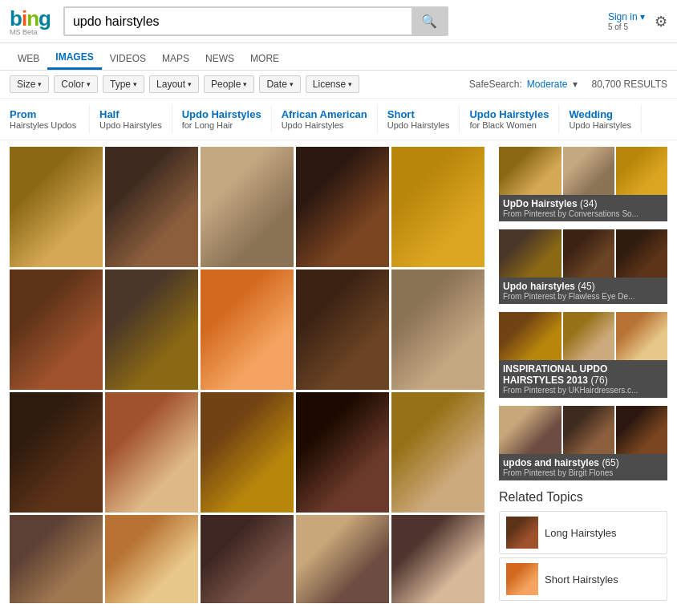  I want to click on header-right: Sign in ▾ 5 of 5 ⚙, so click(638, 21).